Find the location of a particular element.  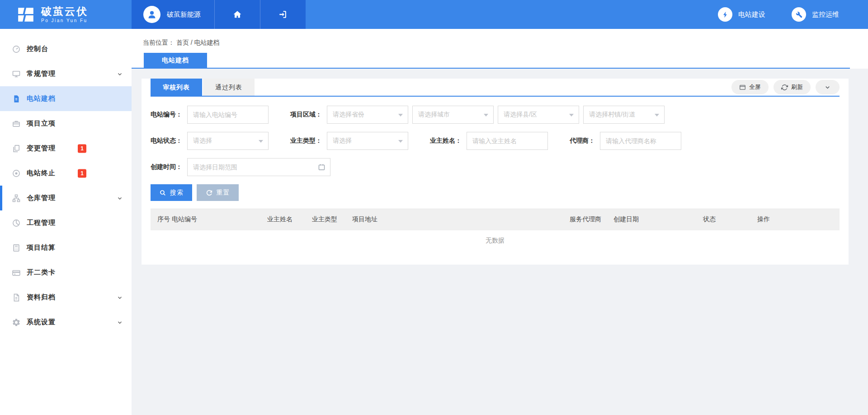

station-no-input is located at coordinates (228, 115).